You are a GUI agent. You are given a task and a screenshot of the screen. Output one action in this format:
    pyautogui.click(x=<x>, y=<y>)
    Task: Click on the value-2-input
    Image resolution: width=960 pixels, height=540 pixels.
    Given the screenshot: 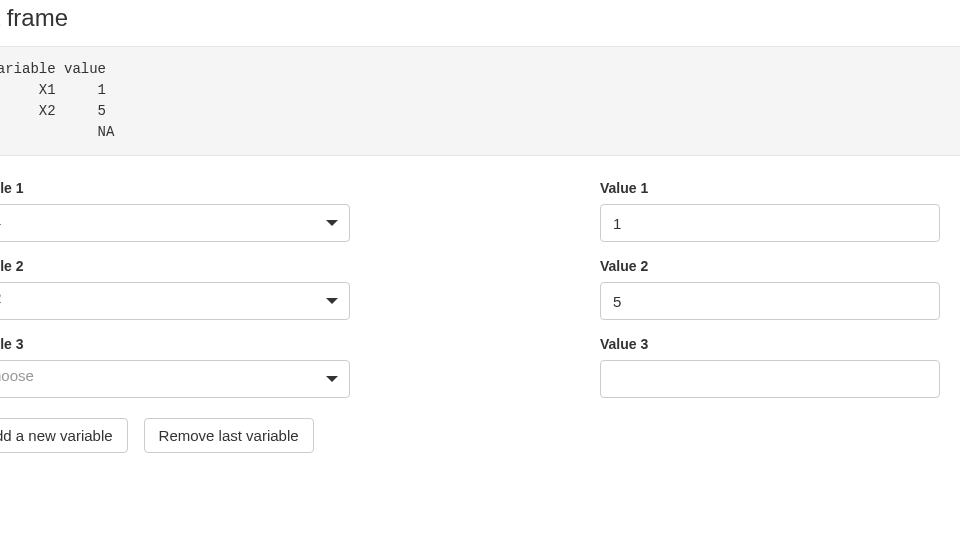 What is the action you would take?
    pyautogui.click(x=770, y=301)
    